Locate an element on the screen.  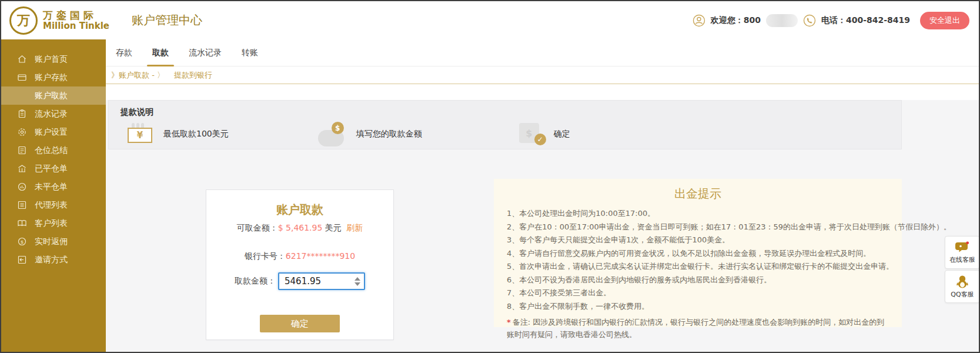
notice-item: 2、客户在10：00至17:00申请出金，资金当日即可到账；如在17：01至23… is located at coordinates (698, 227).